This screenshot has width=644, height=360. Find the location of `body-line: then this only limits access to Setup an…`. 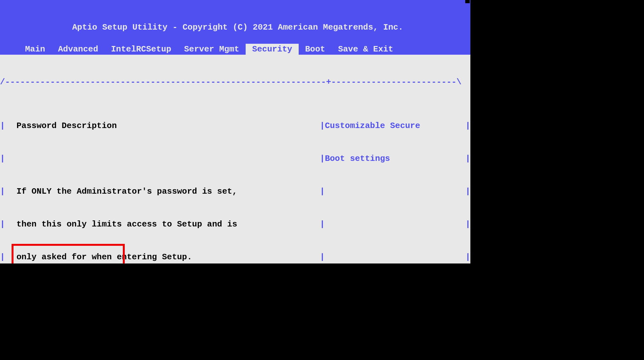

body-line: then this only limits access to Setup an… is located at coordinates (165, 224).